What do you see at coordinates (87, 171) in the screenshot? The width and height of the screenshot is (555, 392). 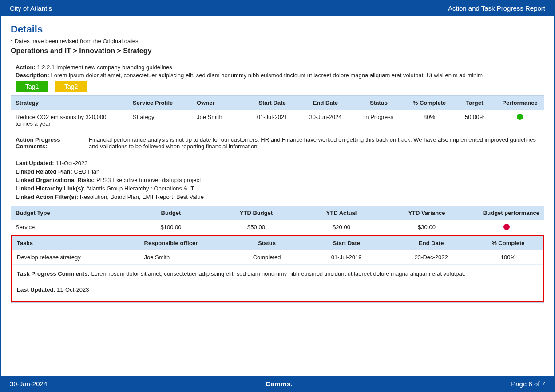 I see `related-plan-value: CEO Plan` at bounding box center [87, 171].